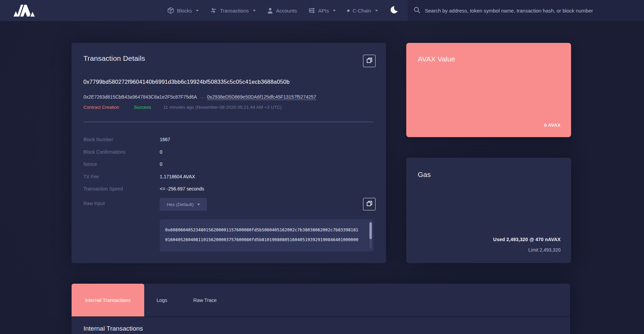 The width and height of the screenshot is (644, 334). What do you see at coordinates (287, 11) in the screenshot?
I see `nav-item-label: Accounts` at bounding box center [287, 11].